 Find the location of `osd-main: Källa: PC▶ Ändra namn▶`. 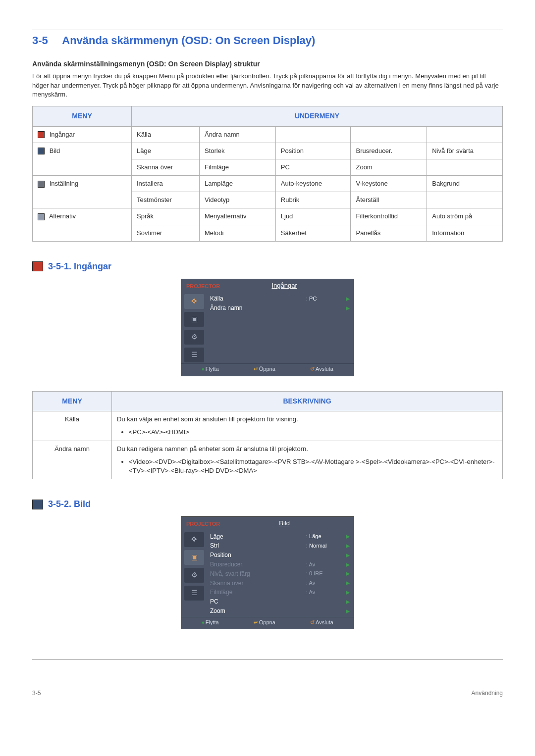

osd-main: Källa: PC▶ Ändra namn▶ is located at coordinates (280, 328).